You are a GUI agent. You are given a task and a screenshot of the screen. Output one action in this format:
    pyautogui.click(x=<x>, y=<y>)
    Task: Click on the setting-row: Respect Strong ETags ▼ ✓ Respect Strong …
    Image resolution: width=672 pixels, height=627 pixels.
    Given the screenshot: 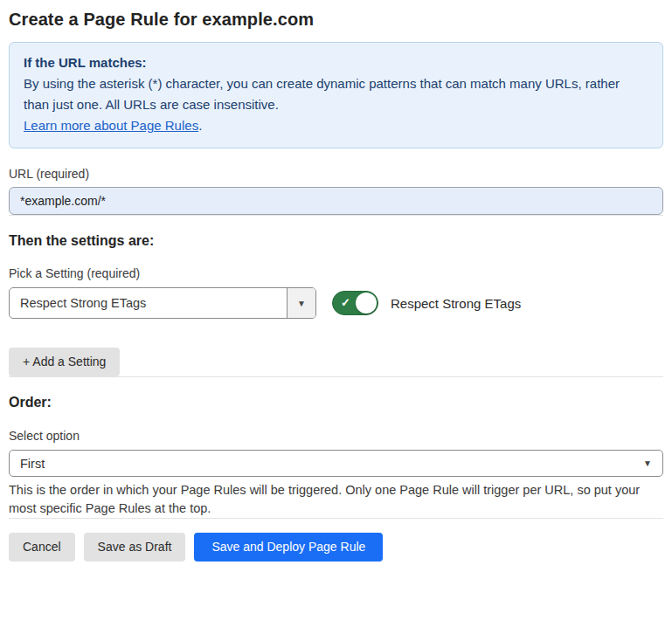 What is the action you would take?
    pyautogui.click(x=336, y=303)
    